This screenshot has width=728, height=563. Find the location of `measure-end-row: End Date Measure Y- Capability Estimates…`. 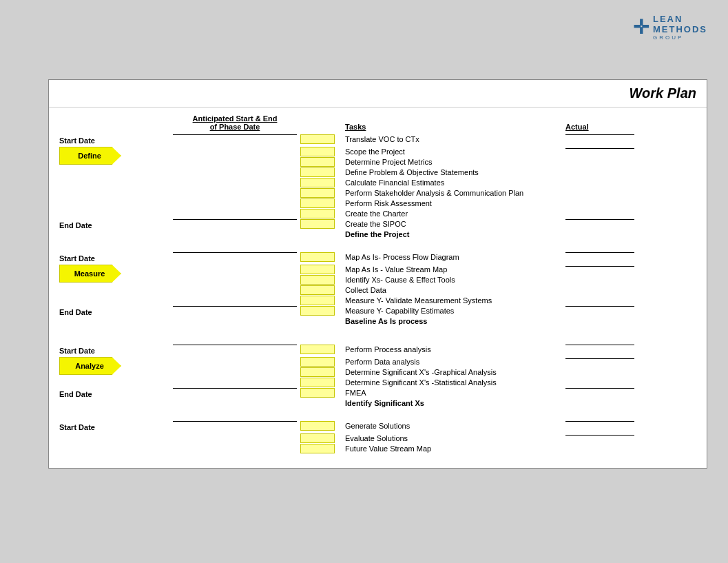

measure-end-row: End Date Measure Y- Capability Estimates… is located at coordinates (377, 316).